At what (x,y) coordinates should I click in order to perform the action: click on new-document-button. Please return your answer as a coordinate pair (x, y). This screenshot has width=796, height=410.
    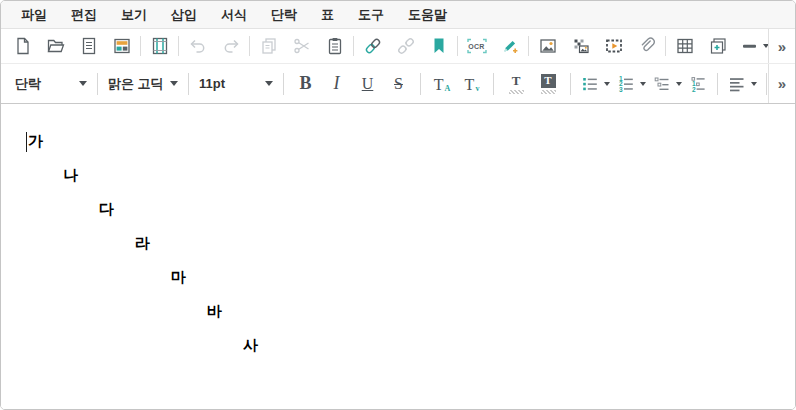
    Looking at the image, I should click on (22, 46).